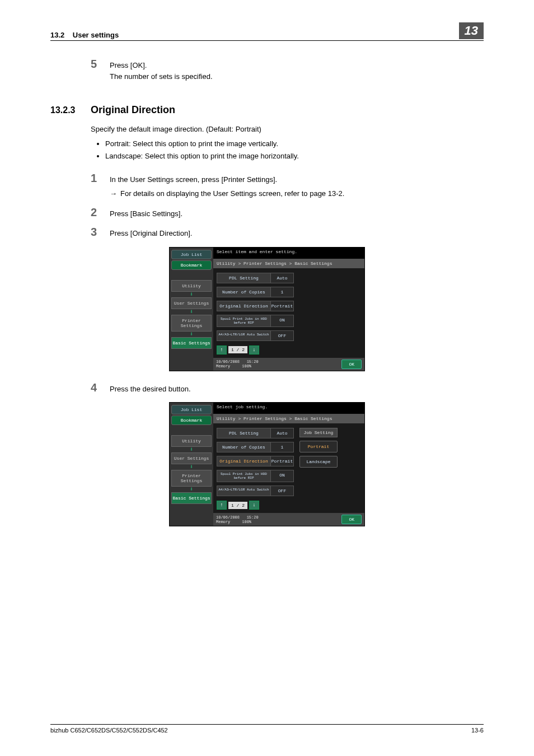  What do you see at coordinates (287, 129) in the screenshot?
I see `intro-text: Specify the default image direction. (De…` at bounding box center [287, 129].